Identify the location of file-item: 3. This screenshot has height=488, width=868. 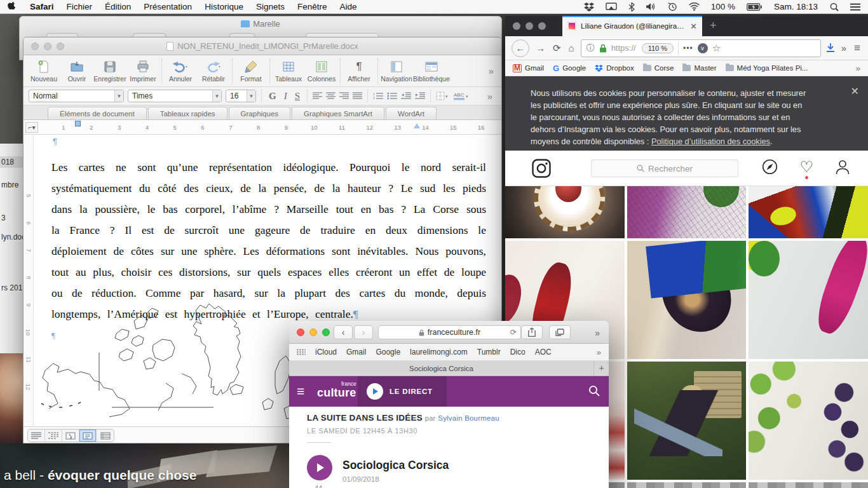
(11, 218).